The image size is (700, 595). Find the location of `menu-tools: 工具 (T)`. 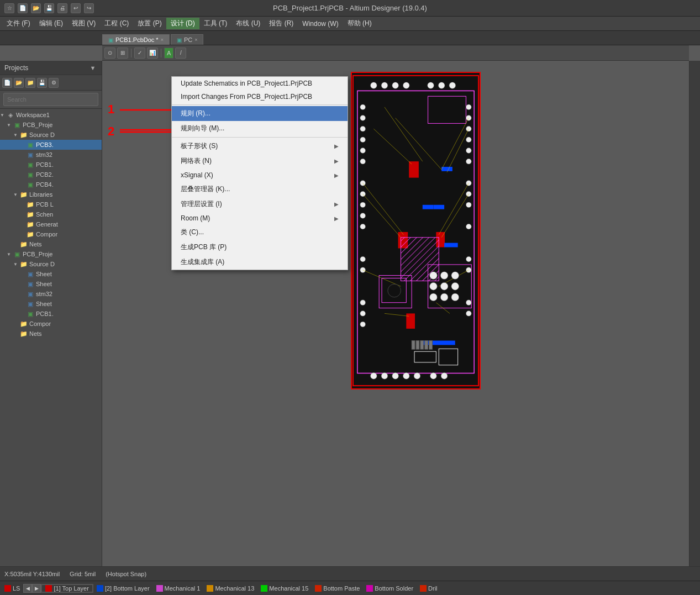

menu-tools: 工具 (T) is located at coordinates (215, 23).